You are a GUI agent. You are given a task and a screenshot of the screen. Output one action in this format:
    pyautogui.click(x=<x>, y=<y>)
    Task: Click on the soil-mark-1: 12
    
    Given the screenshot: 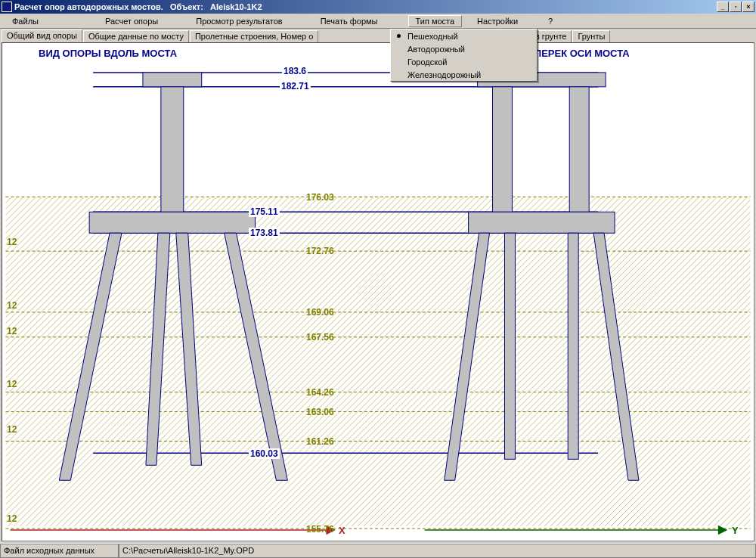 What is the action you would take?
    pyautogui.click(x=12, y=242)
    